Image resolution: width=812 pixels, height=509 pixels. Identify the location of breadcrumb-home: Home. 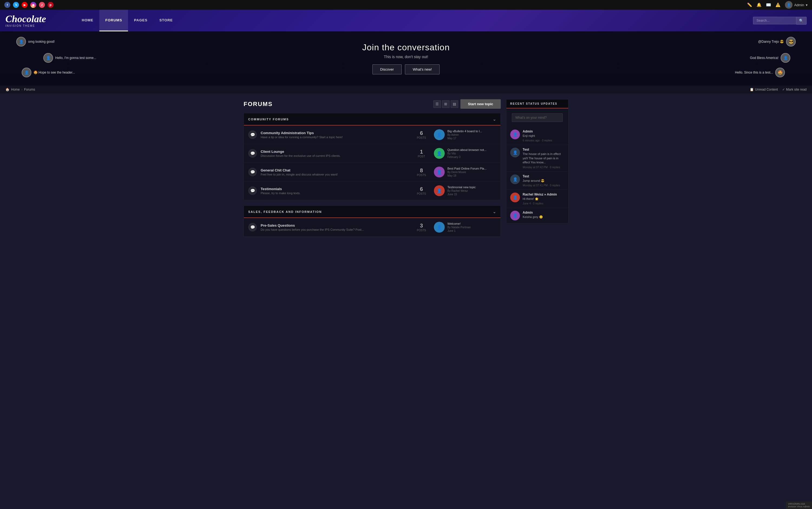
(15, 90).